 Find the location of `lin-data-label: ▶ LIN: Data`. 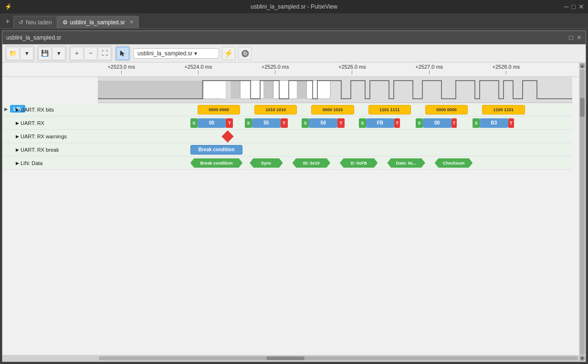

lin-data-label: ▶ LIN: Data is located at coordinates (50, 163).